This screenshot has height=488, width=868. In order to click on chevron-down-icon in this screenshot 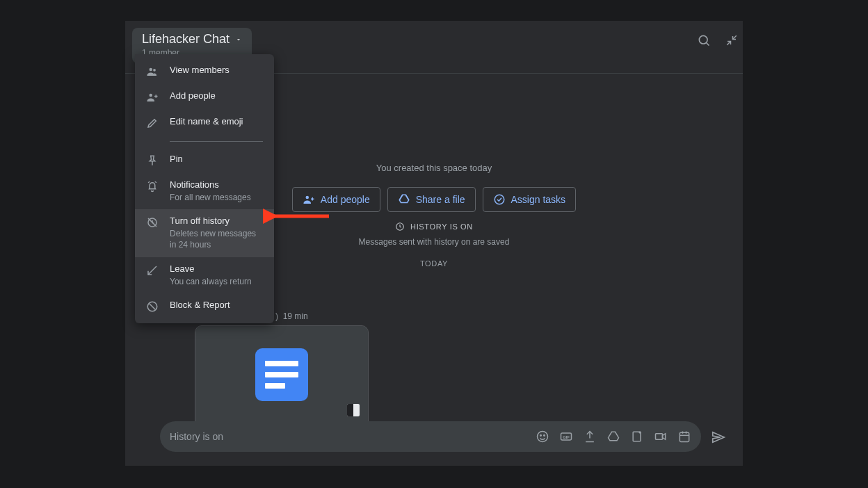, I will do `click(239, 40)`.